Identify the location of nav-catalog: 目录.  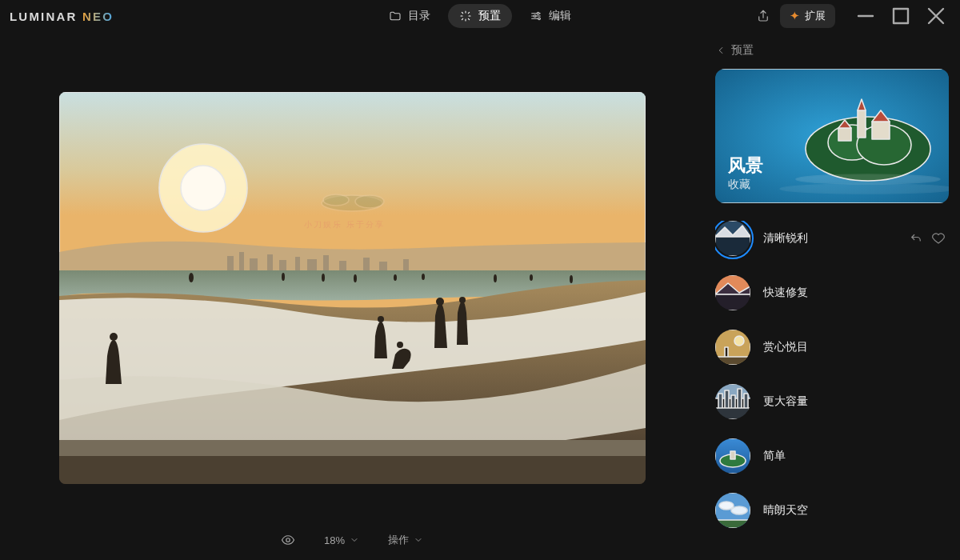
(410, 16).